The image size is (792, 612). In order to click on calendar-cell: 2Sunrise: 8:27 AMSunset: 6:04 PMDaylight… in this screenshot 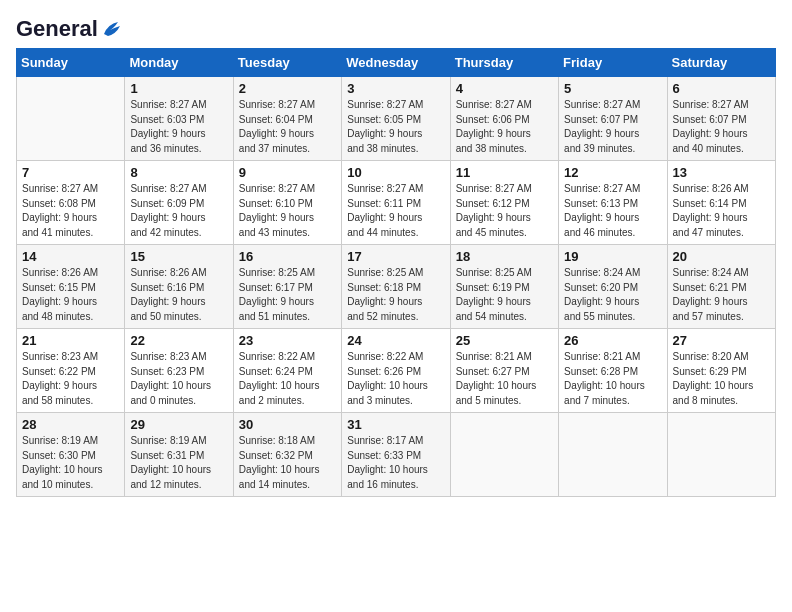, I will do `click(287, 119)`.